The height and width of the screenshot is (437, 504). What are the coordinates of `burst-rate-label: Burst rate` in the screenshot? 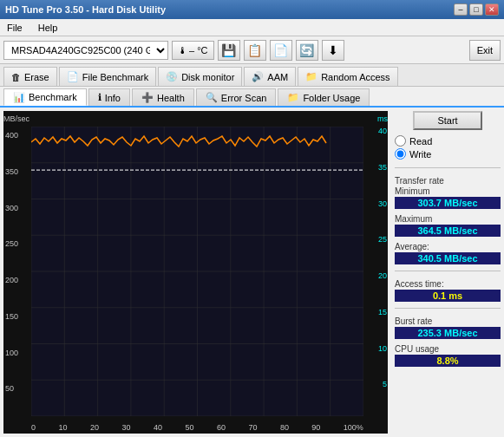 It's located at (448, 321).